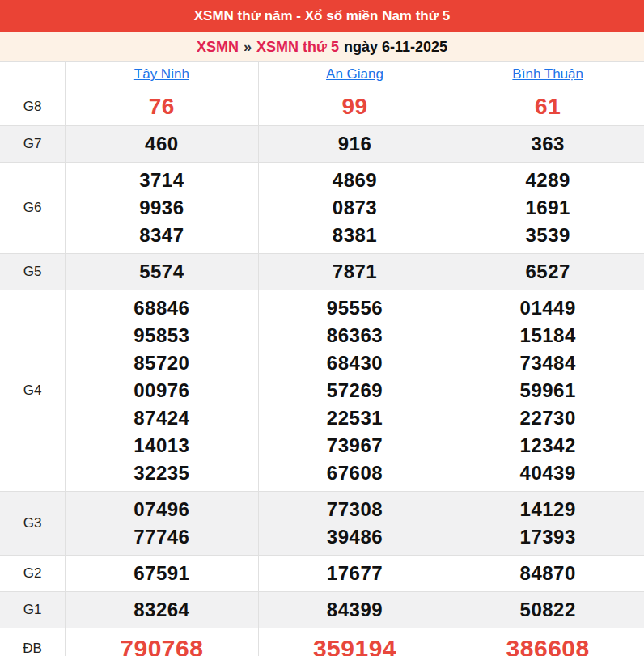 This screenshot has width=644, height=656. Describe the element at coordinates (162, 610) in the screenshot. I see `prize-number: 83264` at that location.